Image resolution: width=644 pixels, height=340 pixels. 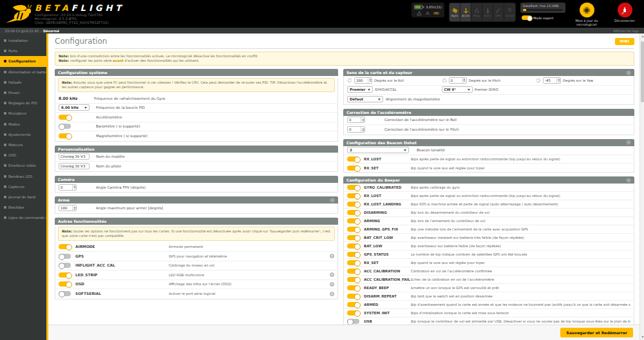 What do you see at coordinates (643, 72) in the screenshot?
I see `scrollbar-thumb` at bounding box center [643, 72].